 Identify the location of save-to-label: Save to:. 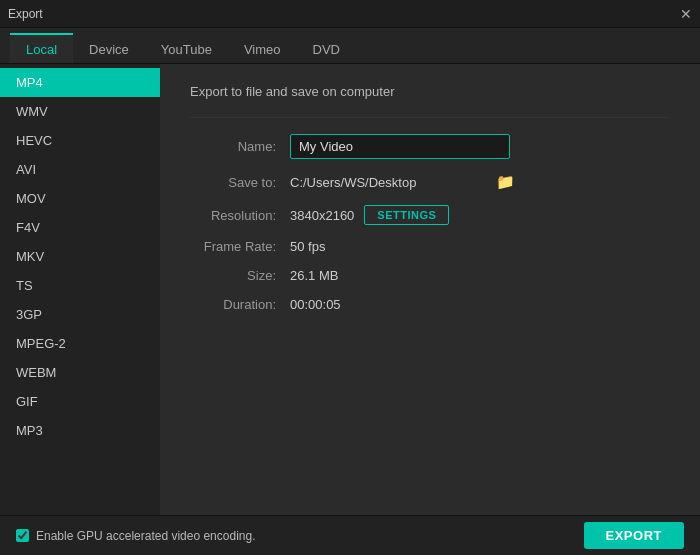
(240, 182).